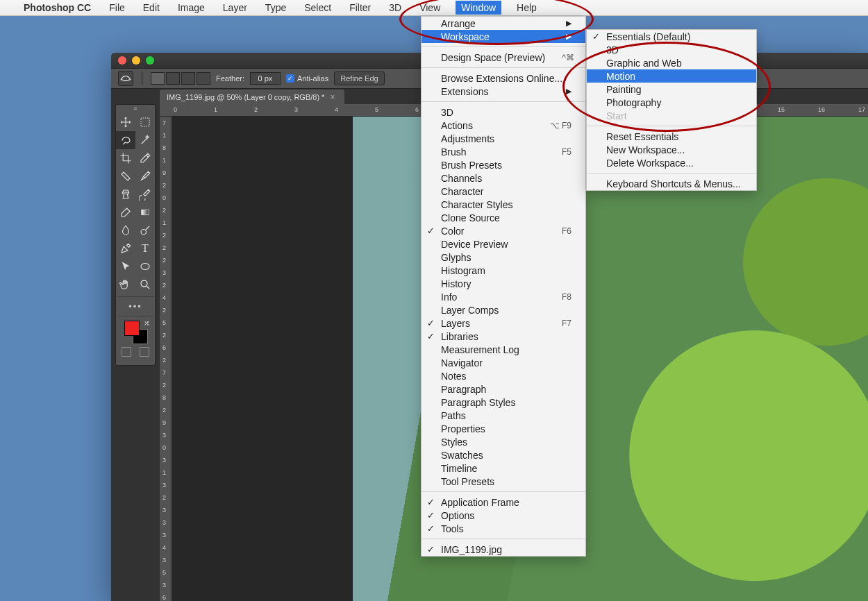 The height and width of the screenshot is (601, 868). Describe the element at coordinates (503, 24) in the screenshot. I see `menu-item-arrange: Arrange ▶` at that location.